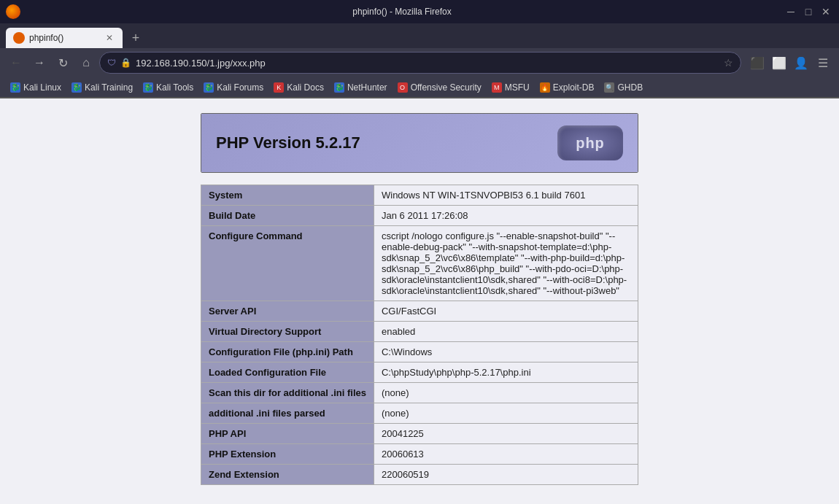 The width and height of the screenshot is (839, 504). Describe the element at coordinates (420, 332) in the screenshot. I see `table-row: Virtual Directory Supportenabled` at that location.